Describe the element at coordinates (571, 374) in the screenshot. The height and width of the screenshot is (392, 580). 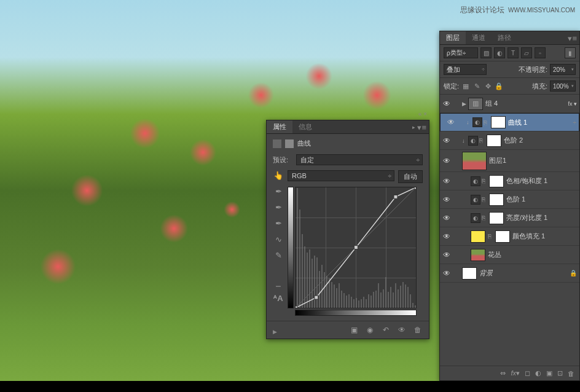
I see `trash-icon: 🗑` at that location.